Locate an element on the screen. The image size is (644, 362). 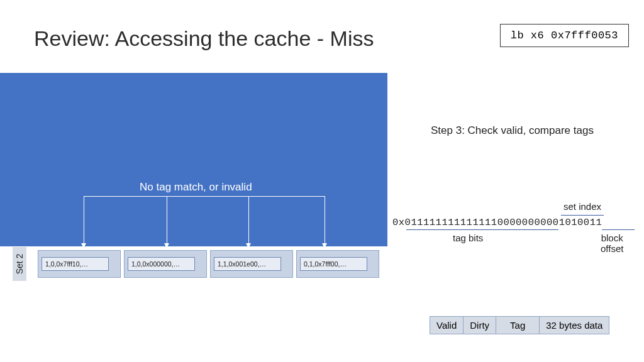
entry-legend: Valid Dirty Tag 32 bytes data is located at coordinates (519, 326).